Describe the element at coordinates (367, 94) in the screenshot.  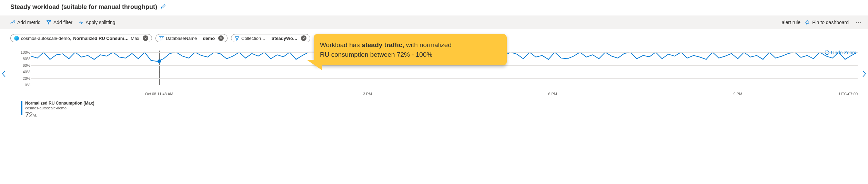
I see `x-tick-label: 3 PM` at that location.